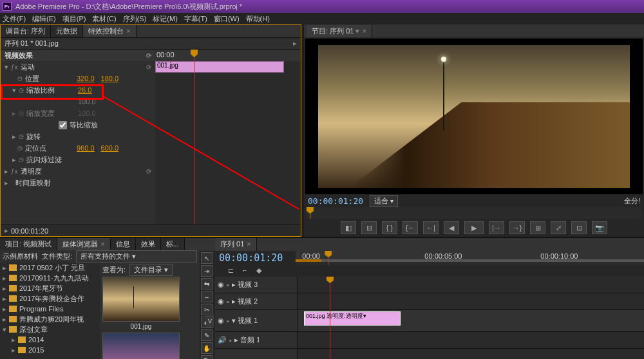  Describe the element at coordinates (410, 228) in the screenshot. I see `go-to-in-button: {←` at that location.